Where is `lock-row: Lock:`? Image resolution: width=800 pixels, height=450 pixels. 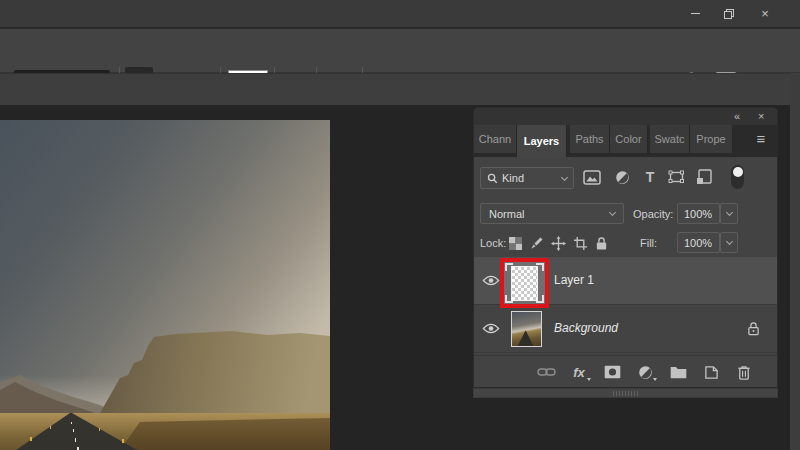 lock-row: Lock: is located at coordinates (626, 243).